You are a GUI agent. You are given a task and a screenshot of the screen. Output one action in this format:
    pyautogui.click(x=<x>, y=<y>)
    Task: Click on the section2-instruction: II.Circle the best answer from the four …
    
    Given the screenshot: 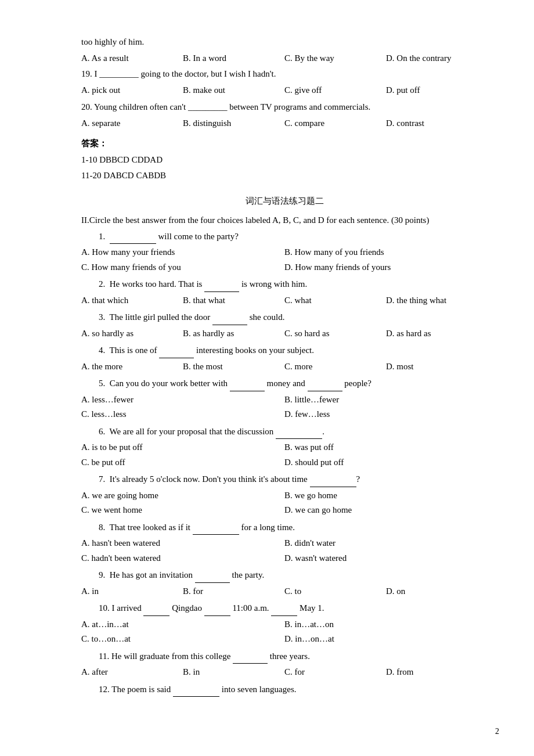 What is the action you would take?
    pyautogui.click(x=284, y=221)
    